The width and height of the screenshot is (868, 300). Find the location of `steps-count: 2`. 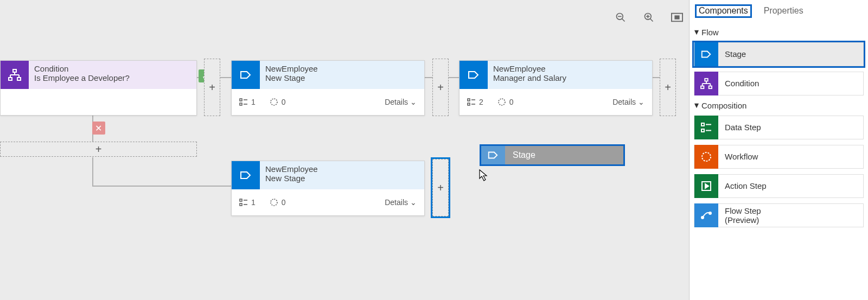

steps-count: 2 is located at coordinates (475, 102).